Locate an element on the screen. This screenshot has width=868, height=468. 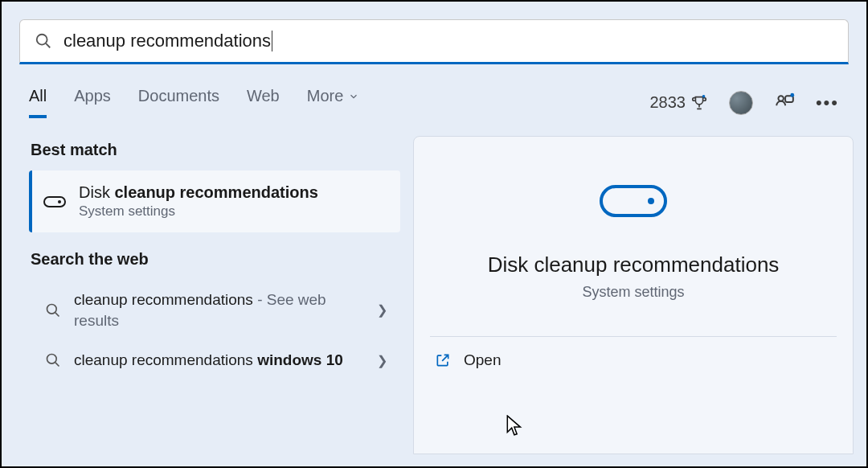
best-match-item: Disk cleanup recommendations System sett… is located at coordinates (215, 201).